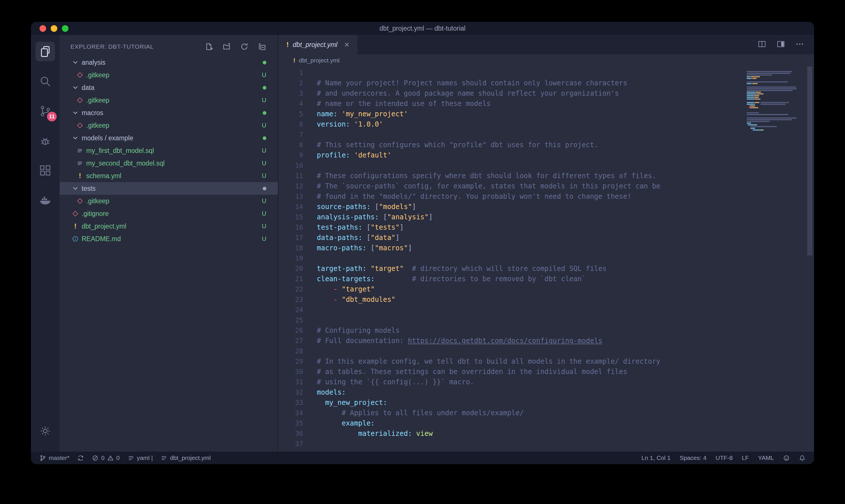  What do you see at coordinates (45, 200) in the screenshot?
I see `activitybar-docker` at bounding box center [45, 200].